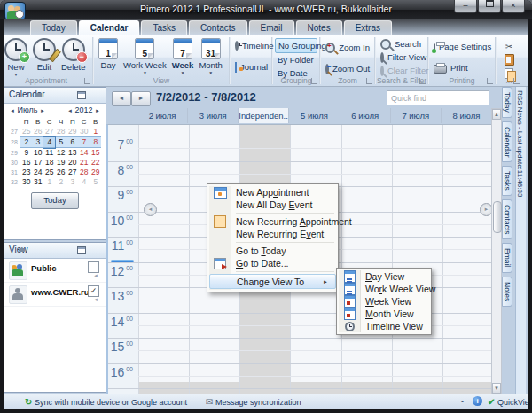 Image resolution: width=532 pixels, height=413 pixels. Describe the element at coordinates (50, 183) in the screenshot. I see `mini-cal-day: 1` at that location.